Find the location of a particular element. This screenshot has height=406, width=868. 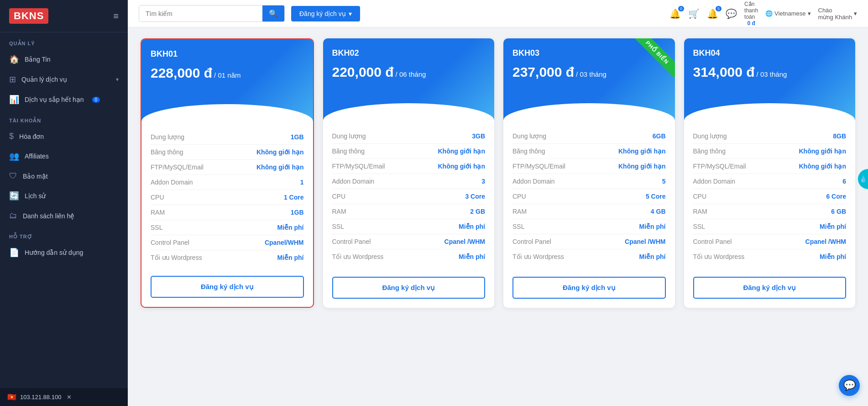

sidebar-label-dich-vu-sap-het: Dịch vụ sắp hết hạn is located at coordinates (54, 100).